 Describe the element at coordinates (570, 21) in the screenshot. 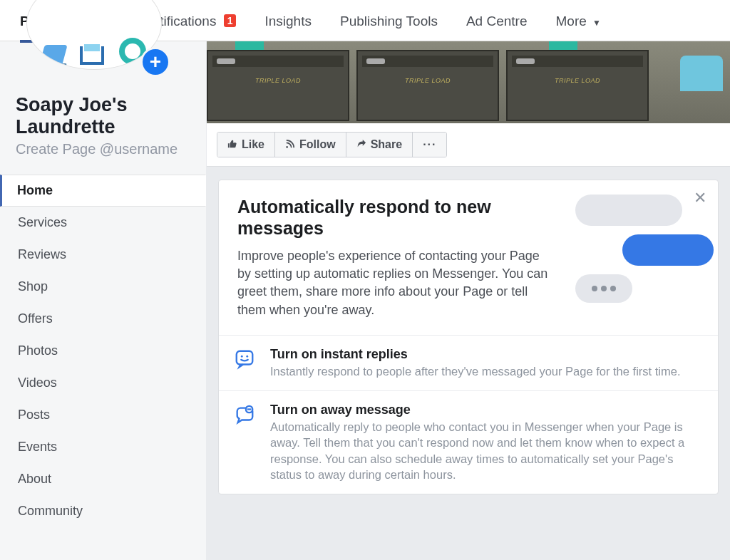

I see `tab-more-label: More` at that location.